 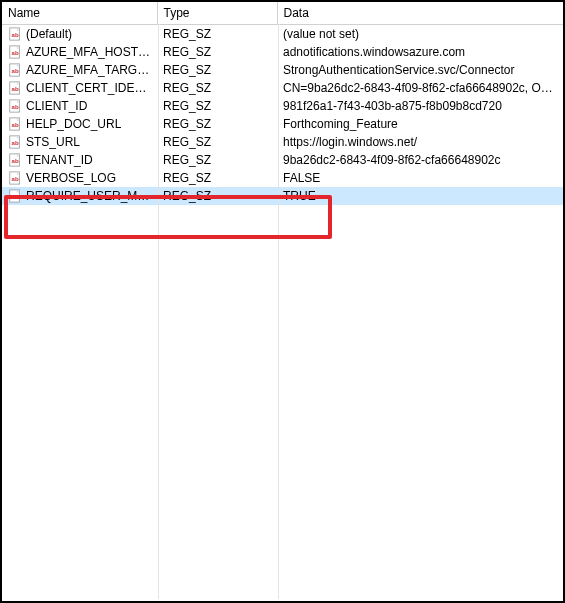 What do you see at coordinates (282, 70) in the screenshot?
I see `table-row: abAZURE_MFA_TARGET...REG_SZStrongAuthent…` at bounding box center [282, 70].